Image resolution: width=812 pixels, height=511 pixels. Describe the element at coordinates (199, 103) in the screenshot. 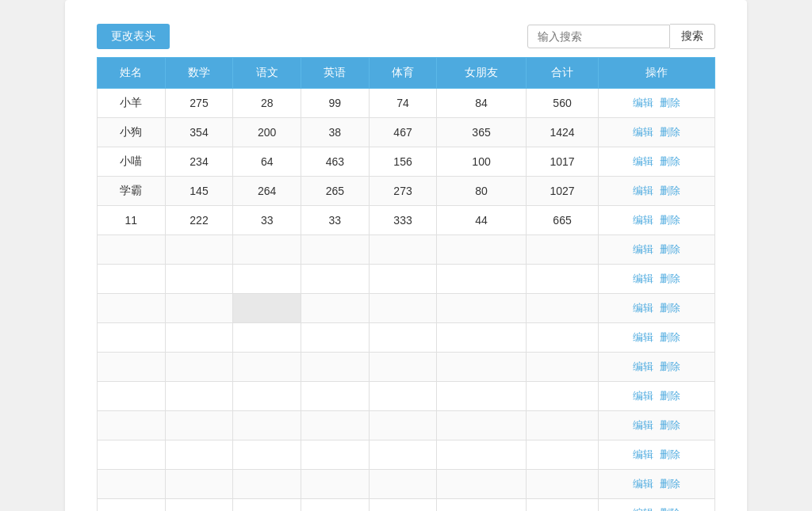

I see `cell-math: 275` at that location.